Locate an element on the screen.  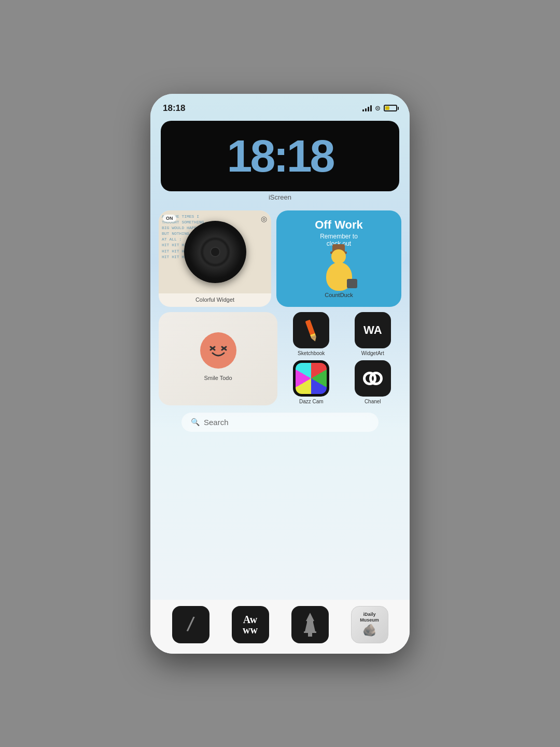
row-2: Smile Todo Sketchbook is located at coordinates (280, 359).